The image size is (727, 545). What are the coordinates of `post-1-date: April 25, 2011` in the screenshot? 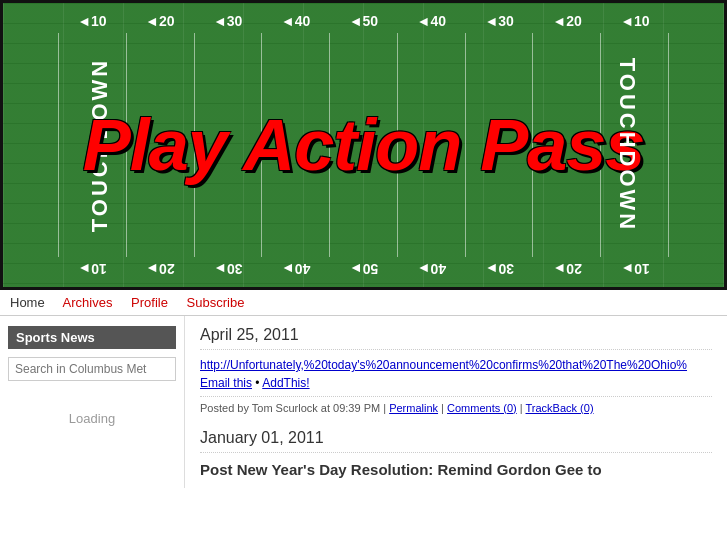 It's located at (456, 338).